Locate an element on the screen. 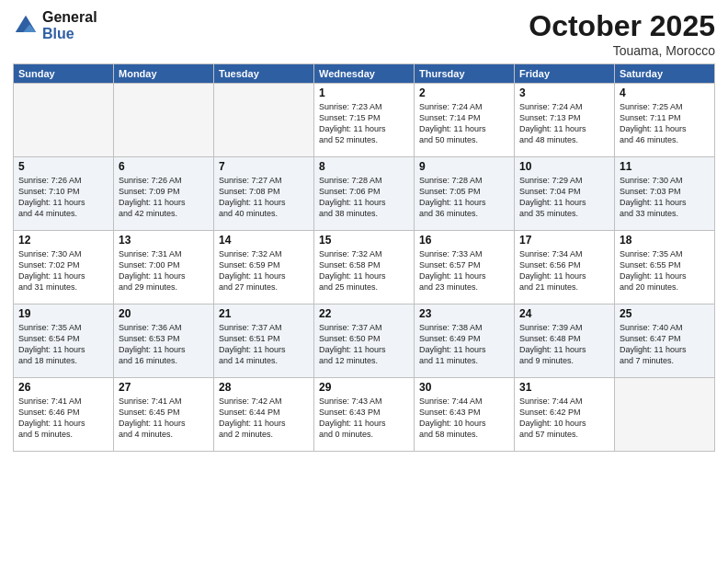 The height and width of the screenshot is (563, 728). day-info: Sunrise: 7:39 AM Sunset: 6:48 PM Dayligh… is located at coordinates (564, 344).